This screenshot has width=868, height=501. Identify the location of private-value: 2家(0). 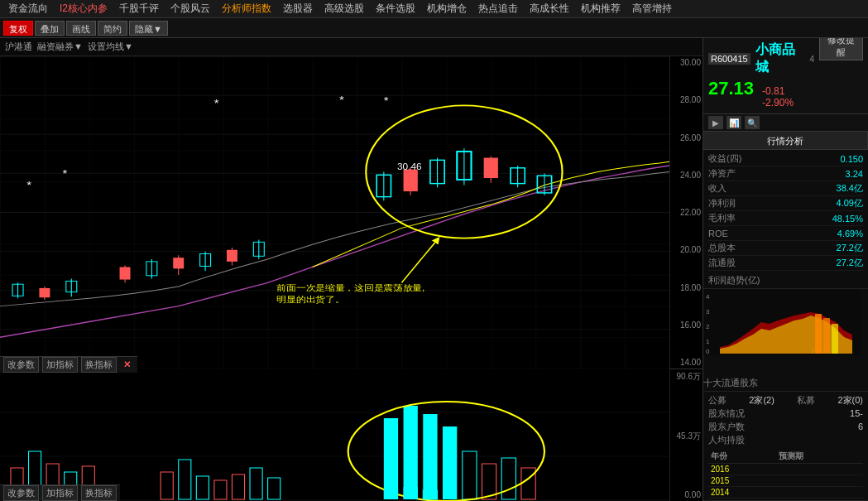
(851, 401).